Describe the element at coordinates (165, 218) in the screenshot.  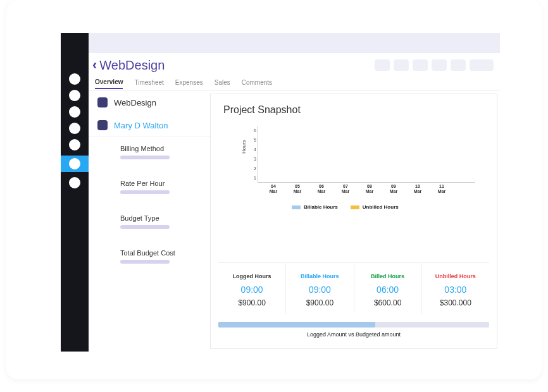
I see `label-budget-type: Budget Type` at that location.